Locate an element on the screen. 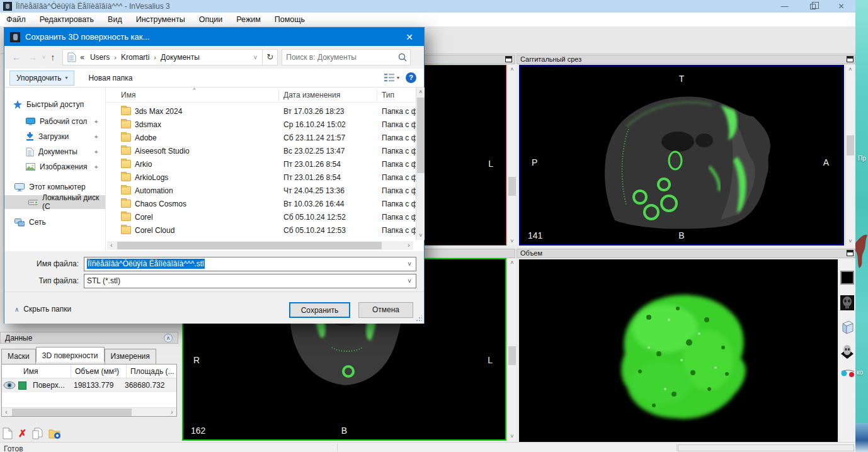  filetype-dropdown-caret-icon: ˅ is located at coordinates (409, 281).